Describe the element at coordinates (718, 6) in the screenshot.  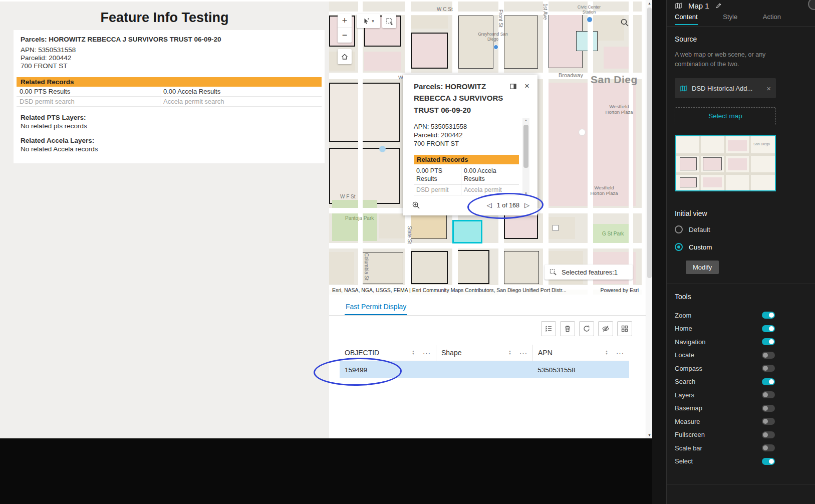
I see `rename-pencil-icon` at that location.